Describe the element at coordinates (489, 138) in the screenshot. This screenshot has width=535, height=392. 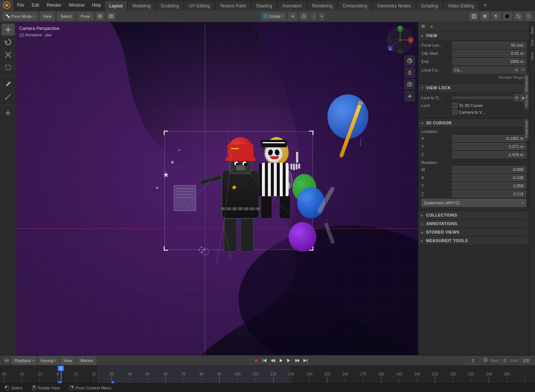
I see `cursor-x-value: -0.1401 m` at that location.